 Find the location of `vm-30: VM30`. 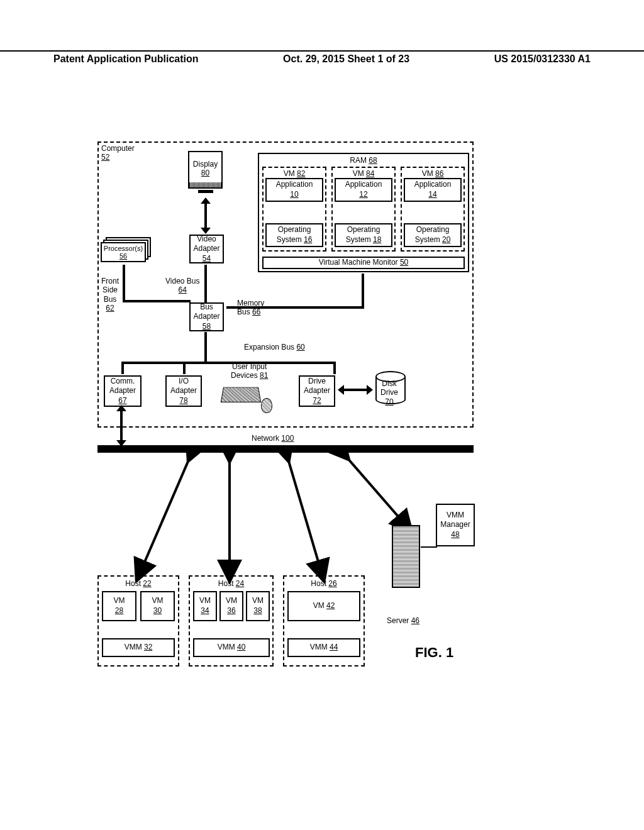

vm-30: VM30 is located at coordinates (157, 606).